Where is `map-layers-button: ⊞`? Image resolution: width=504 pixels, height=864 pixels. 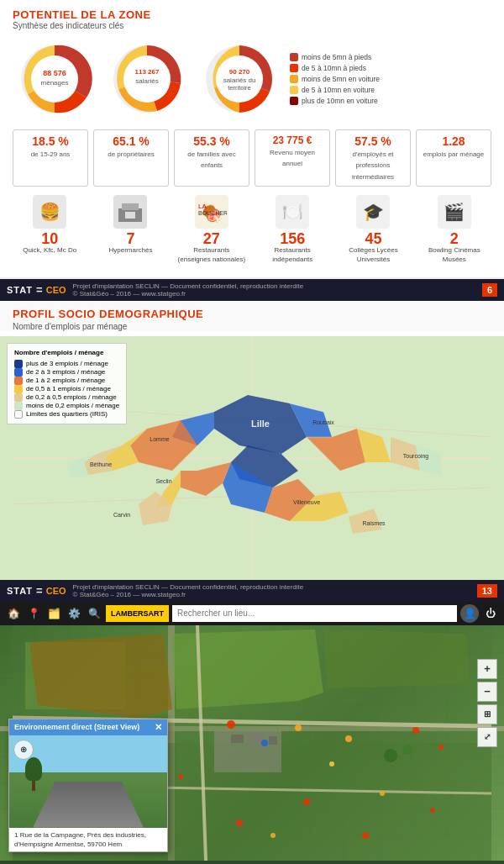
map-layers-button: ⊞ is located at coordinates (487, 714).